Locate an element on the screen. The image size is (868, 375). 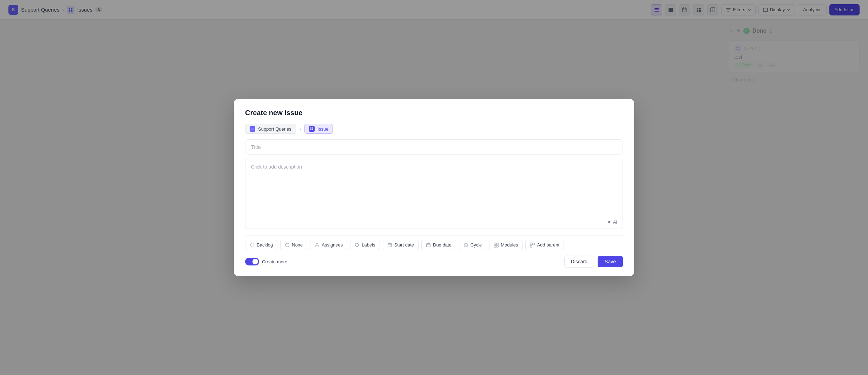
create-more-toggle is located at coordinates (252, 262).